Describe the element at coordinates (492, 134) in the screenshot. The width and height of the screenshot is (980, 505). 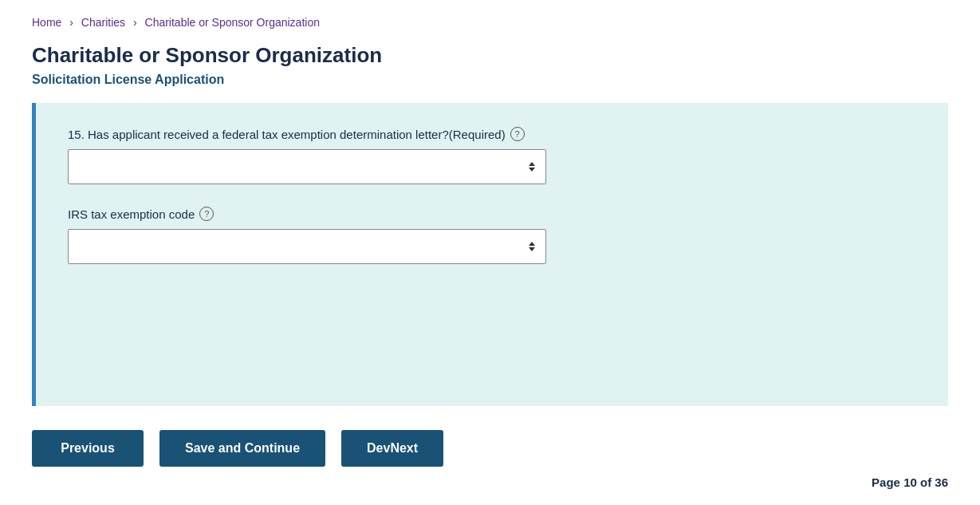
I see `question15-label: 15. Has applicant received a federal tax…` at that location.